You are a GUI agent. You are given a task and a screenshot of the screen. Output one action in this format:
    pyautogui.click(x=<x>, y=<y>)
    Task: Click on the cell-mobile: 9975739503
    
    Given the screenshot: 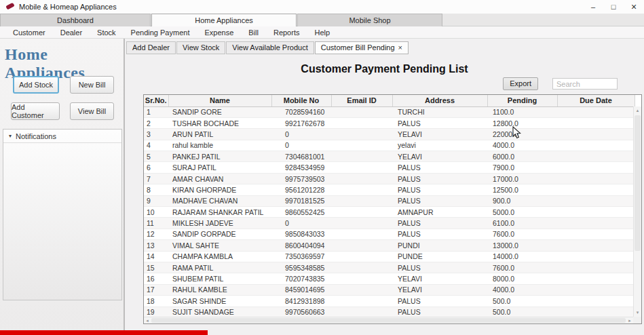 What is the action you would take?
    pyautogui.click(x=301, y=178)
    